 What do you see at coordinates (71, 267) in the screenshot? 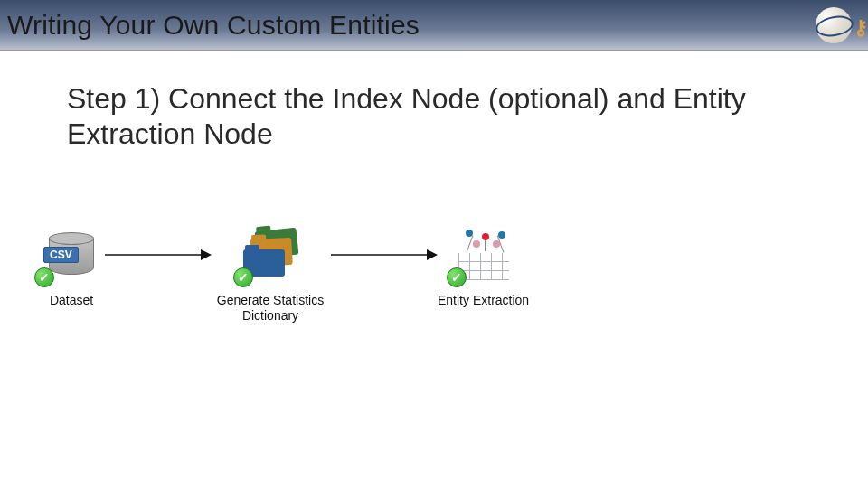
I see `node-dataset: CSV ✓ Dataset` at bounding box center [71, 267].